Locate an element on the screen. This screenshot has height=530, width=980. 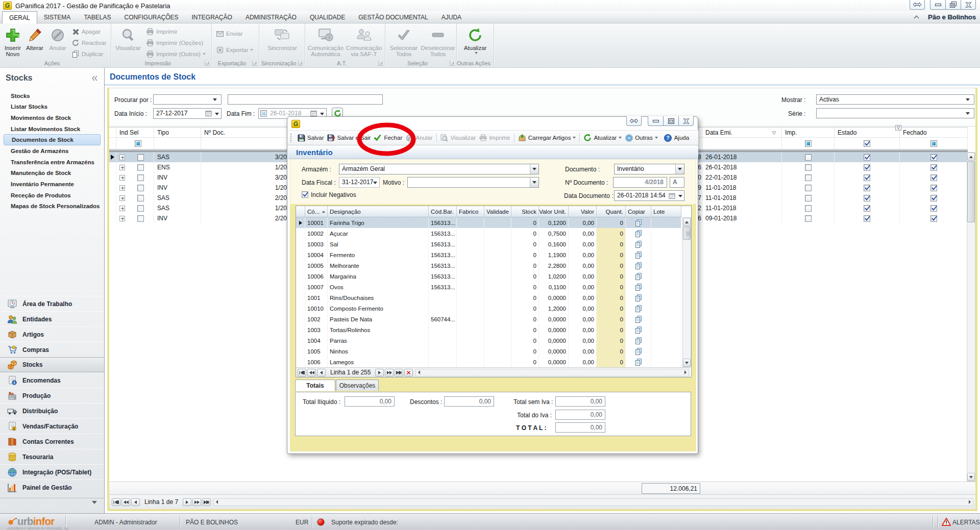
sidebar-item-documentos-de-stock: Documentos de Stock is located at coordinates (52, 140).